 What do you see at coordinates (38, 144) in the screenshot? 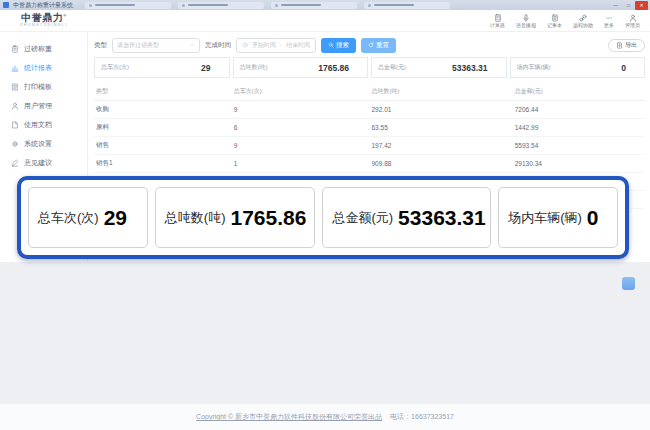
I see `sidebar-item-label: 系统设置` at bounding box center [38, 144].